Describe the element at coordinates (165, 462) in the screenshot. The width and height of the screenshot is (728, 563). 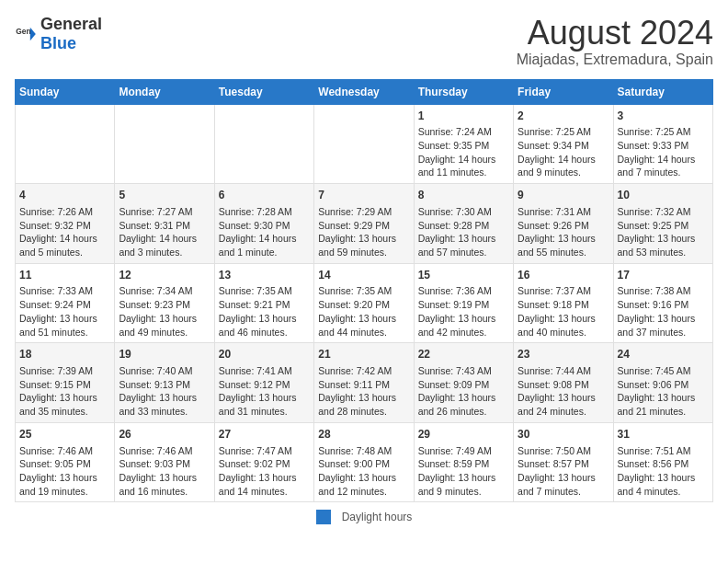
I see `calendar-cell: 26Sunrise: 7:46 AM Sunset: 9:03 PM Dayli…` at that location.